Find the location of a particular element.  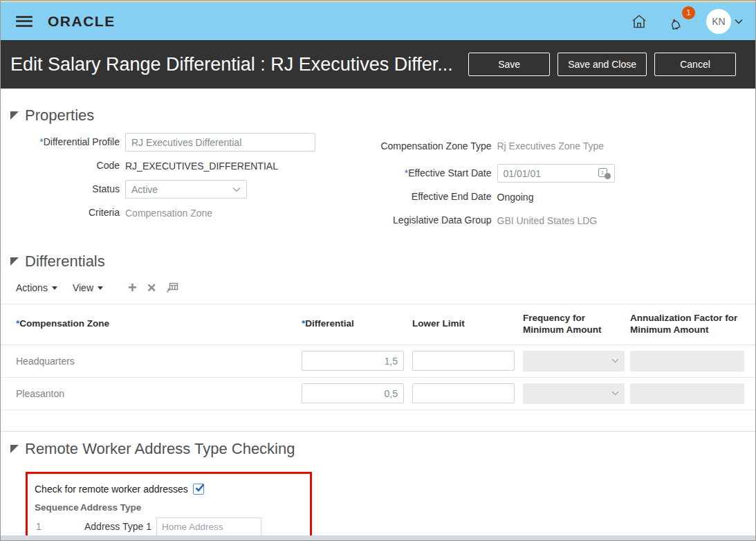

oracle-logo: ORACLE is located at coordinates (82, 21).